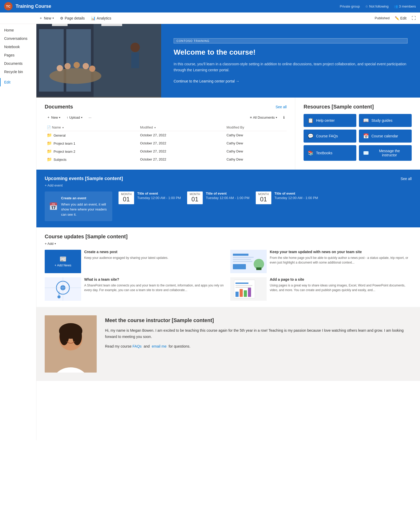  What do you see at coordinates (63, 259) in the screenshot?
I see `news-post-icon: 📰` at bounding box center [63, 259].